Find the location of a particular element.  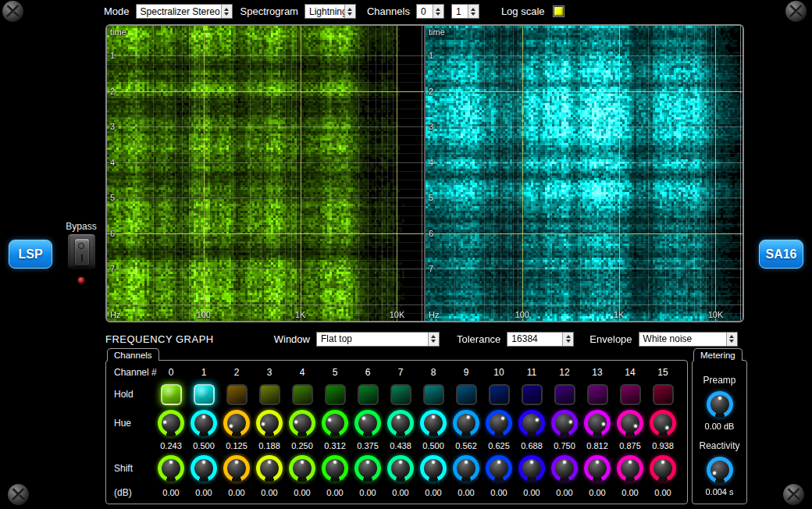

log-scale-checkbox is located at coordinates (559, 11).